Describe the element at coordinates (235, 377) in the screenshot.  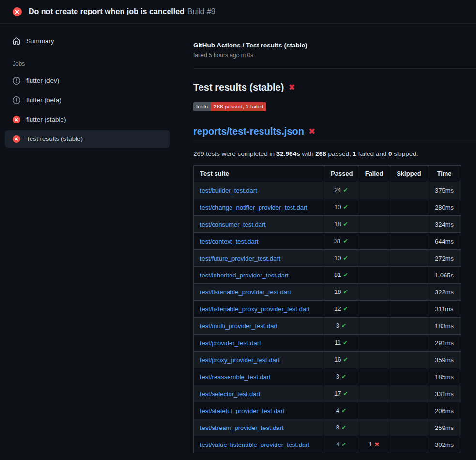
I see `suite-link: test/reassemble_test.dart` at that location.